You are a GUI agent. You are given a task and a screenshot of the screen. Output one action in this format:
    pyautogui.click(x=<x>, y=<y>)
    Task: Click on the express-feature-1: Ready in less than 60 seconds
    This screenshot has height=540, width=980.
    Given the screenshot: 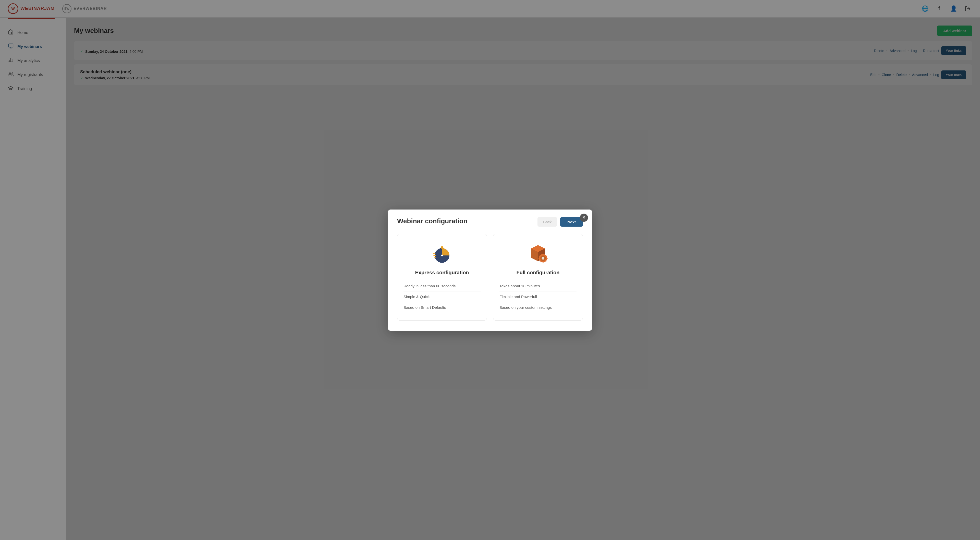 What is the action you would take?
    pyautogui.click(x=442, y=286)
    